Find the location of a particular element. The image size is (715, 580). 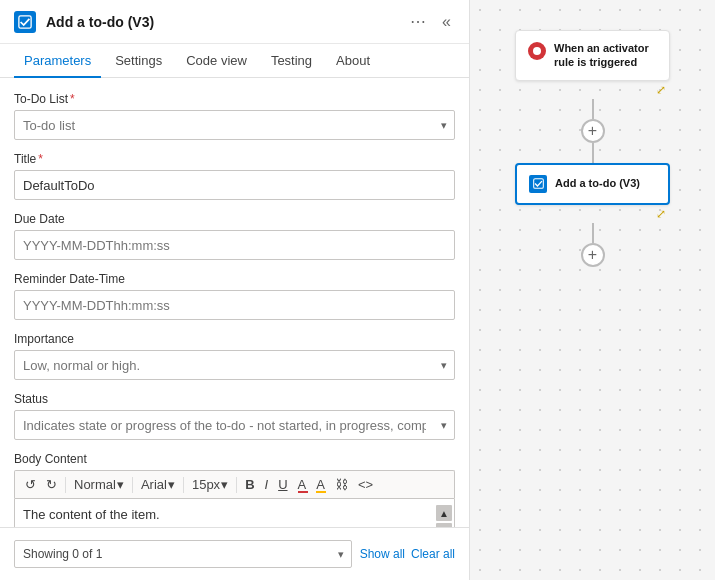

flow-connector-2: + is located at coordinates (593, 245).